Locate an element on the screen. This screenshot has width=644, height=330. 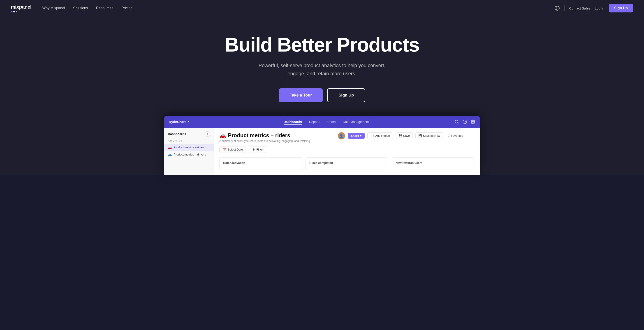
app-sidebar: Dashboards + Favorites 🚗 Product metrics… is located at coordinates (189, 151).